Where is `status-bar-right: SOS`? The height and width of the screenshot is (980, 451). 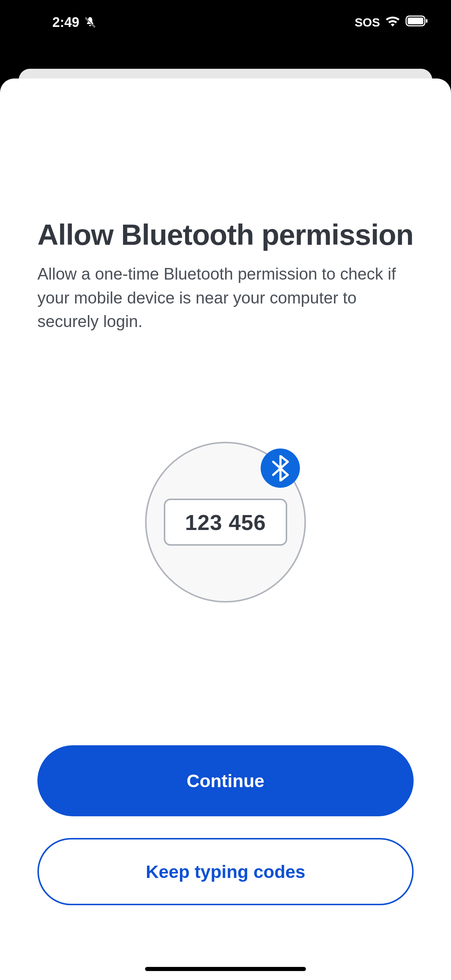 status-bar-right: SOS is located at coordinates (394, 22).